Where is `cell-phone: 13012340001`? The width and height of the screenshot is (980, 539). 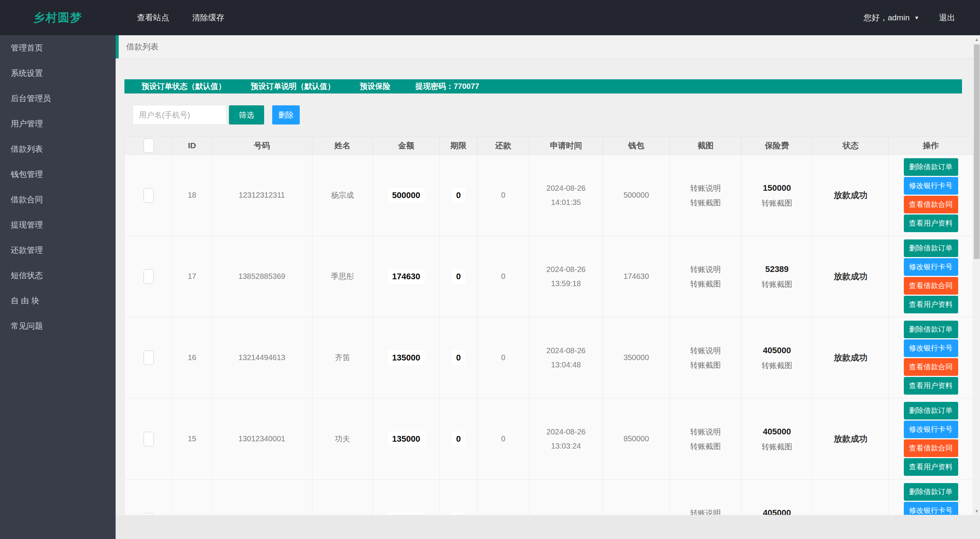
cell-phone: 13012340001 is located at coordinates (262, 439).